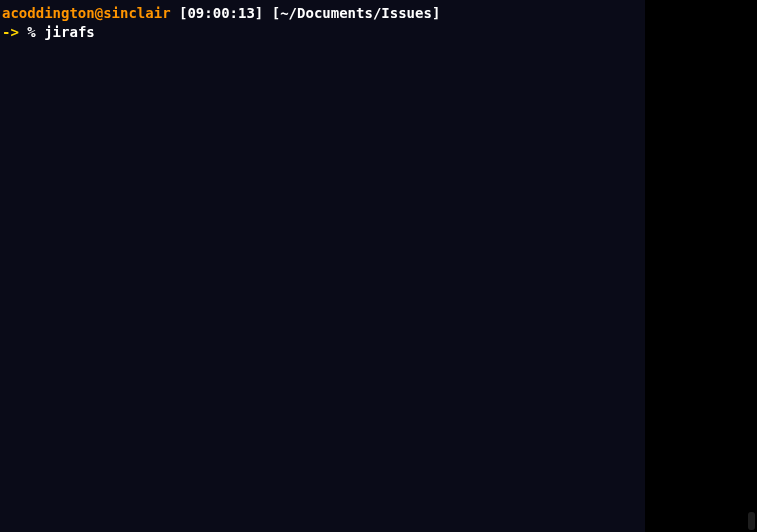 Image resolution: width=757 pixels, height=532 pixels. Describe the element at coordinates (356, 13) in the screenshot. I see `prompt-path: [~/Documents/Issues]` at that location.